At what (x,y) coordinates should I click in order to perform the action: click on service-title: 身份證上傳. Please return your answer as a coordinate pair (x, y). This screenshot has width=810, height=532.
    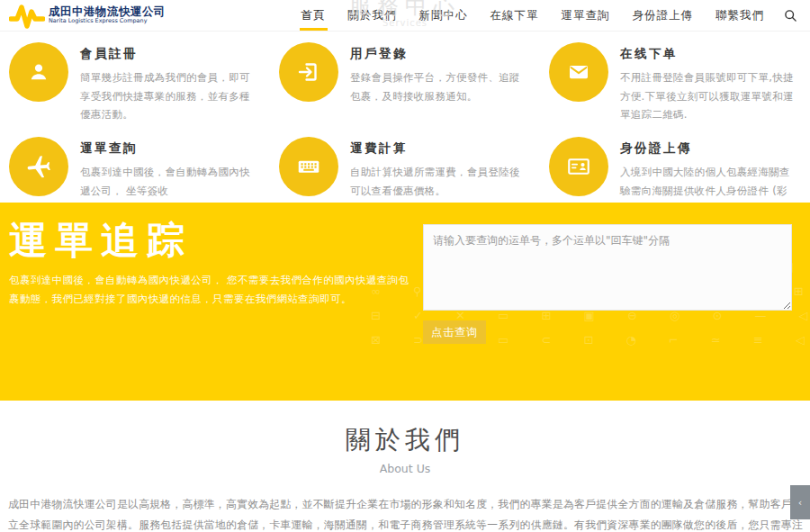
    Looking at the image, I should click on (709, 149).